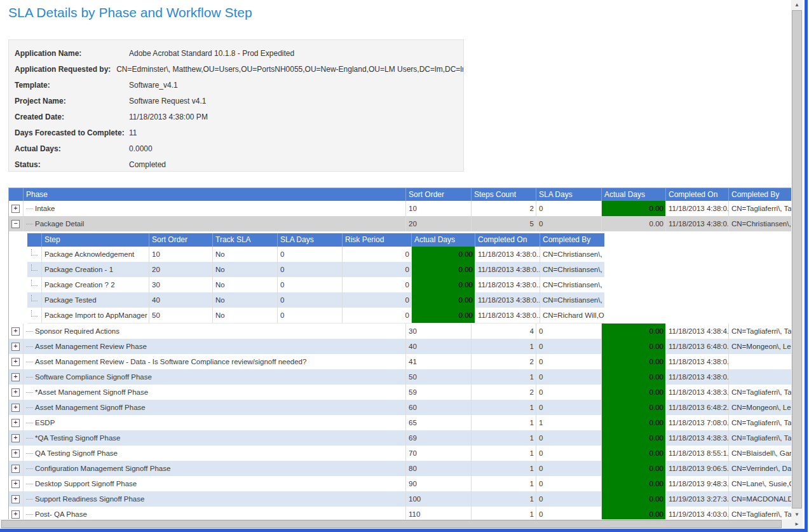 Image resolution: width=809 pixels, height=532 pixels. What do you see at coordinates (503, 194) in the screenshot?
I see `column-header-steps_count: Steps Count` at bounding box center [503, 194].